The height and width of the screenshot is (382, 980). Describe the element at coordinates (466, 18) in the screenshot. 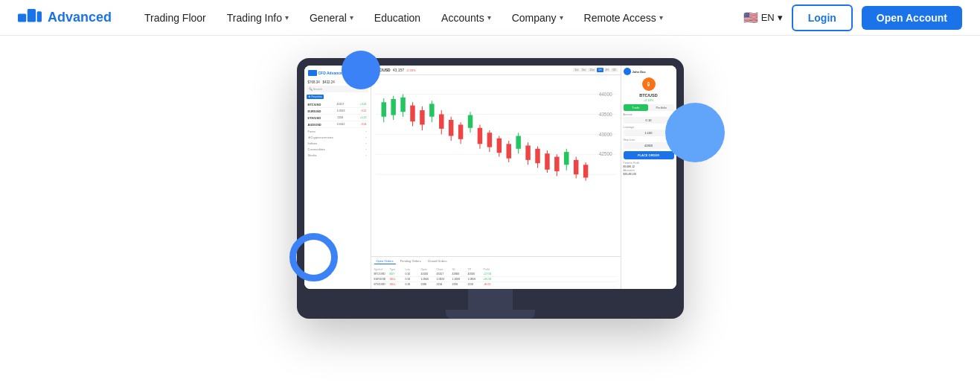

I see `nav-item-accounts: Accounts ▾` at that location.